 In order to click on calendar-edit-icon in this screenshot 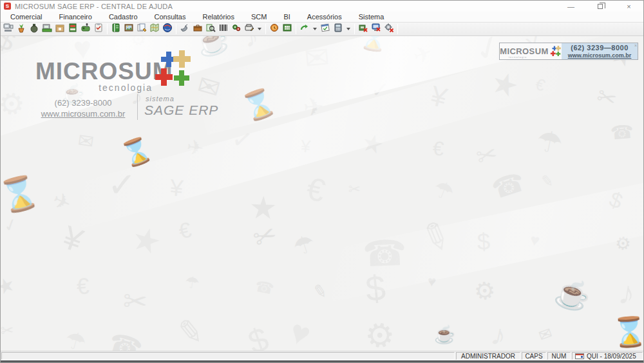, I will do `click(325, 29)`.